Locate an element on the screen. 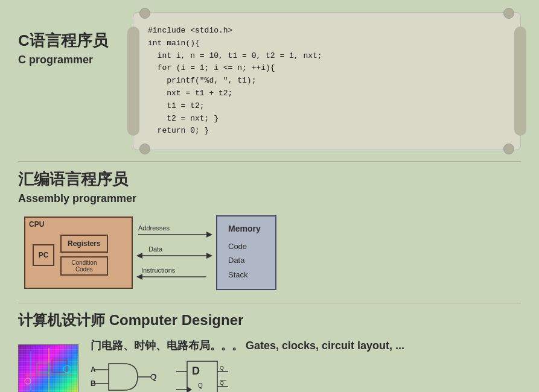 Image resolution: width=539 pixels, height=392 pixels. pc-label: PC is located at coordinates (43, 255).